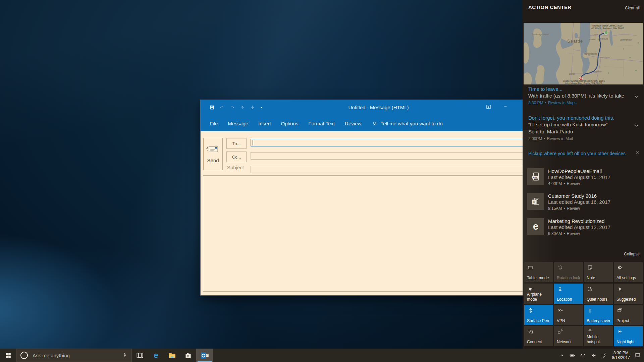 The width and height of the screenshot is (644, 362). What do you see at coordinates (579, 171) in the screenshot?
I see `document-title: HowDoPeopleUseEmail` at bounding box center [579, 171].